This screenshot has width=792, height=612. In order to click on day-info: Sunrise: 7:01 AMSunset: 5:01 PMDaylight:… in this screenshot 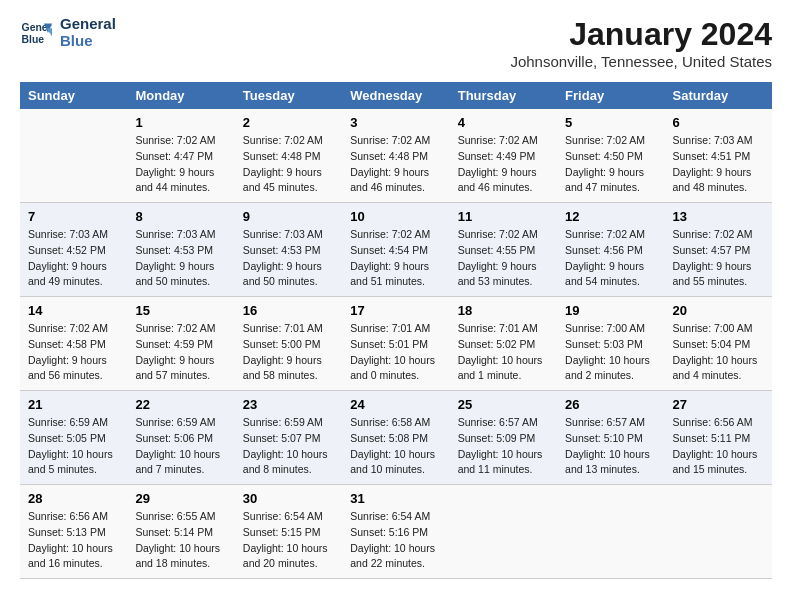, I will do `click(396, 352)`.